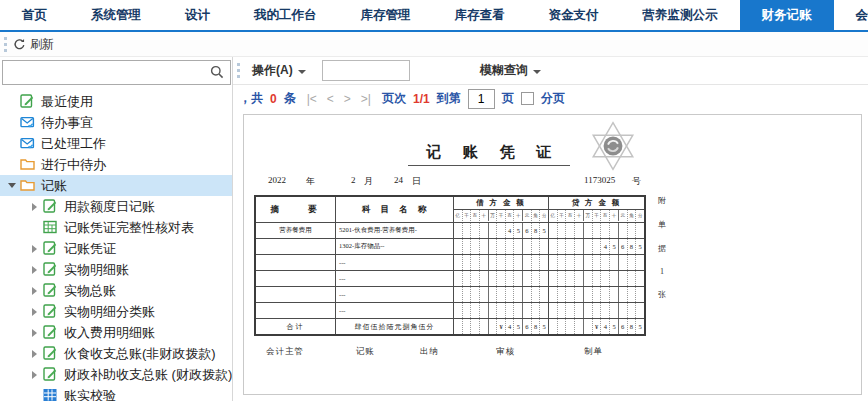 The image size is (868, 401). I want to click on nav-tab-funds-payment: 资金支付, so click(574, 15).